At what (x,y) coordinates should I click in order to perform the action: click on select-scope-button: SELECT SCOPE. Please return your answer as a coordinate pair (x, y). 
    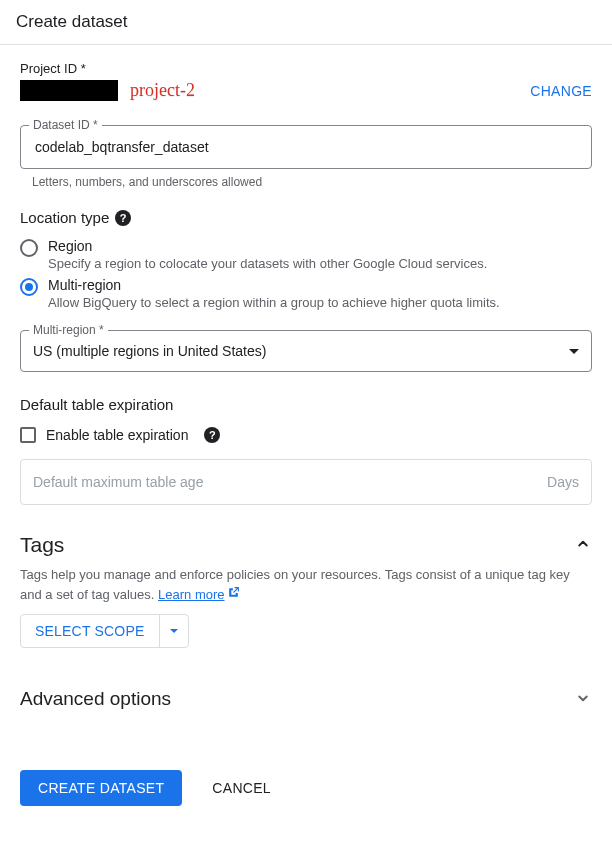
    Looking at the image, I should click on (90, 631).